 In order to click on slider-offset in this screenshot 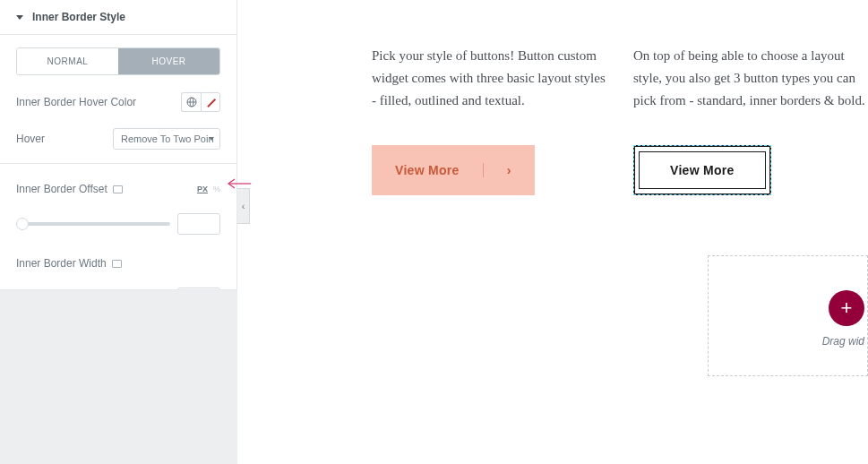, I will do `click(118, 224)`.